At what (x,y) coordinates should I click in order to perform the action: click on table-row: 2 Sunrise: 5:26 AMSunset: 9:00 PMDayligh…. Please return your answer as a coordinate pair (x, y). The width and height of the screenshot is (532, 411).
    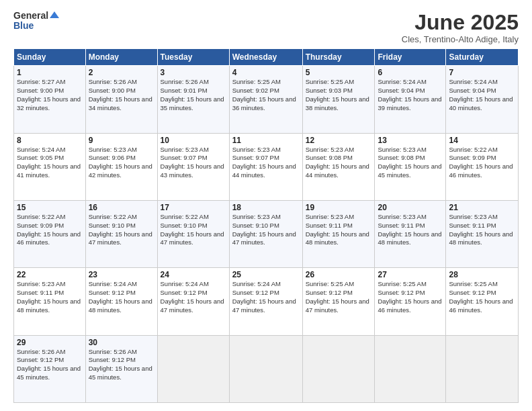
    Looking at the image, I should click on (121, 99).